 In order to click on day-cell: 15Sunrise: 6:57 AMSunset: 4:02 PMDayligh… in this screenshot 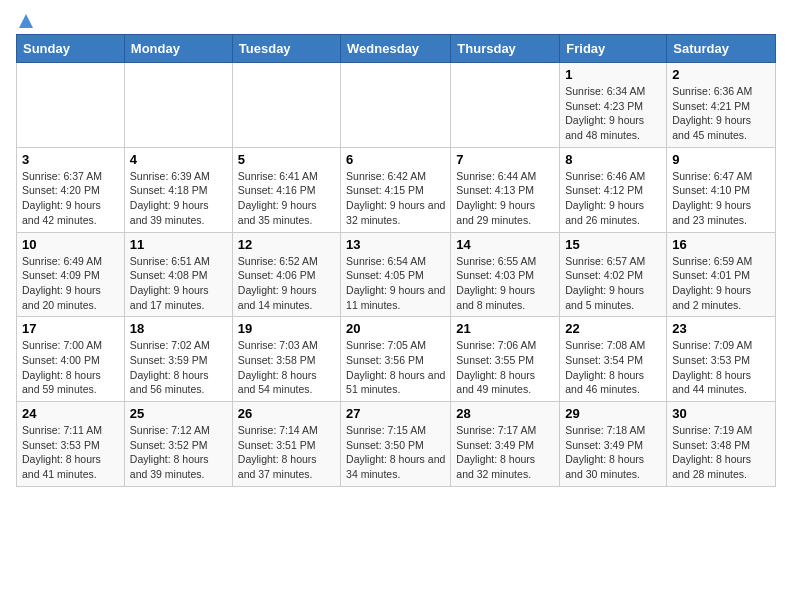, I will do `click(614, 274)`.